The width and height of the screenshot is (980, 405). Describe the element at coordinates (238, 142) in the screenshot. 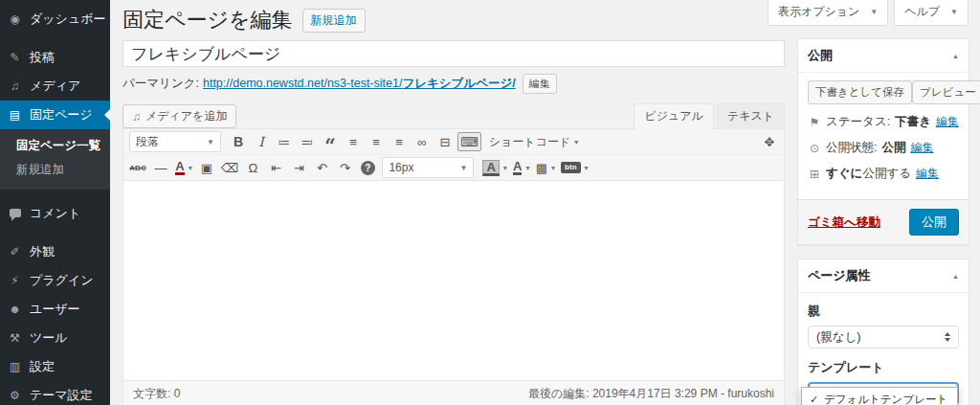

I see `bold-button: B` at that location.